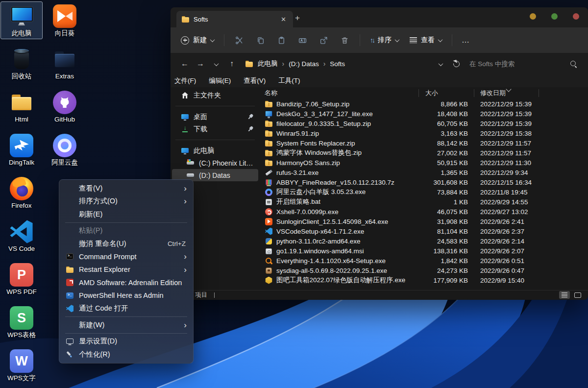 The image size is (588, 388). I want to click on cut-button, so click(239, 40).